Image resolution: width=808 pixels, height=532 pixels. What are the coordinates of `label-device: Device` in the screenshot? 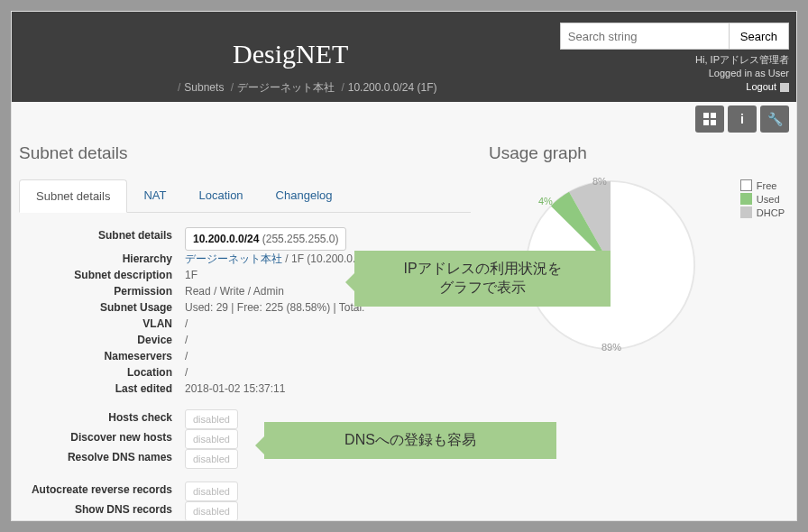 It's located at (102, 340).